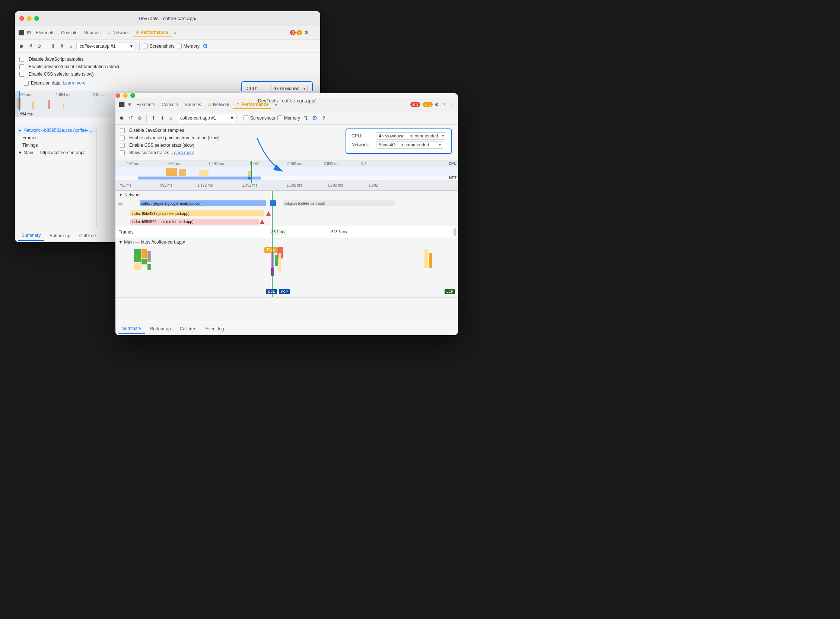 This screenshot has height=619, width=840. What do you see at coordinates (207, 118) in the screenshot?
I see `front-target-selector: coffee-cart.app #1 ▾` at bounding box center [207, 118].